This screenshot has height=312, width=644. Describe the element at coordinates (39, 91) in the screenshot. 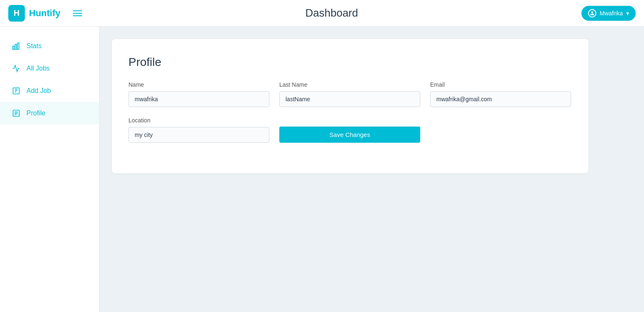

I see `sidebar-label-add-job: Add Job` at that location.